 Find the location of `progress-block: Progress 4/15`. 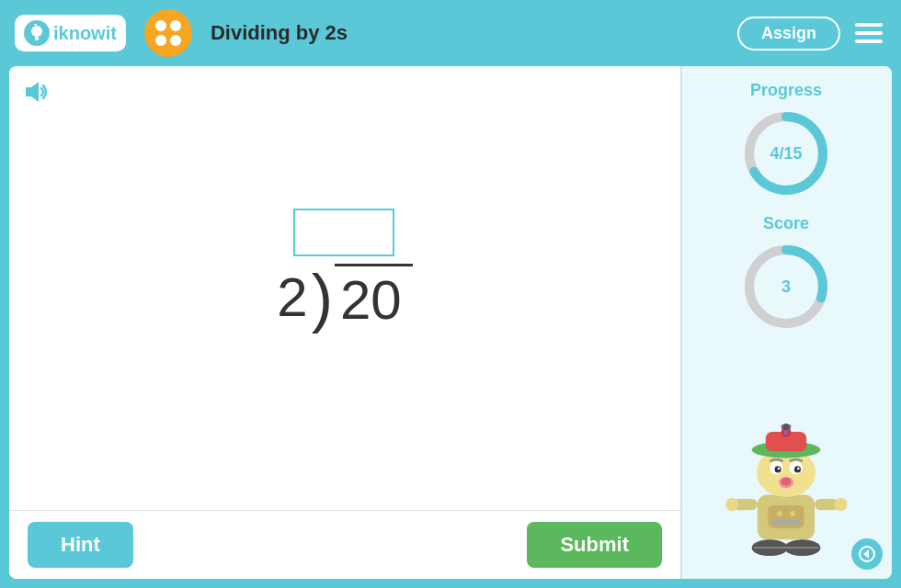

progress-block: Progress 4/15 is located at coordinates (786, 140).